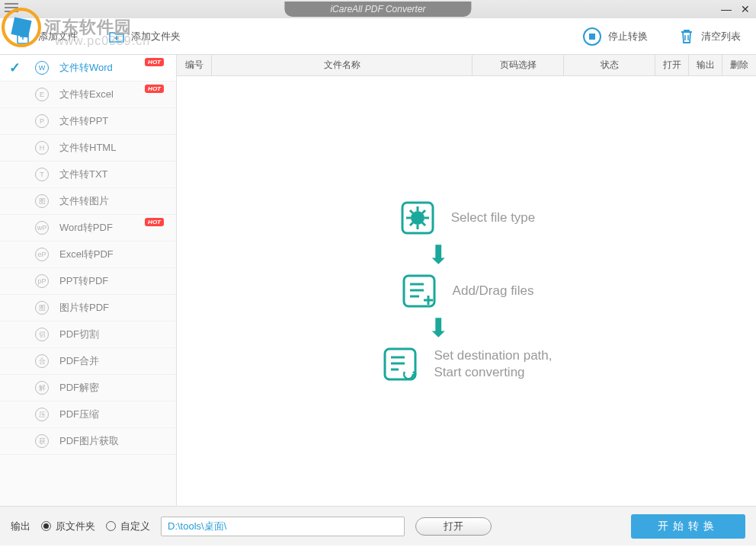  I want to click on format-icon: 解, so click(42, 388).